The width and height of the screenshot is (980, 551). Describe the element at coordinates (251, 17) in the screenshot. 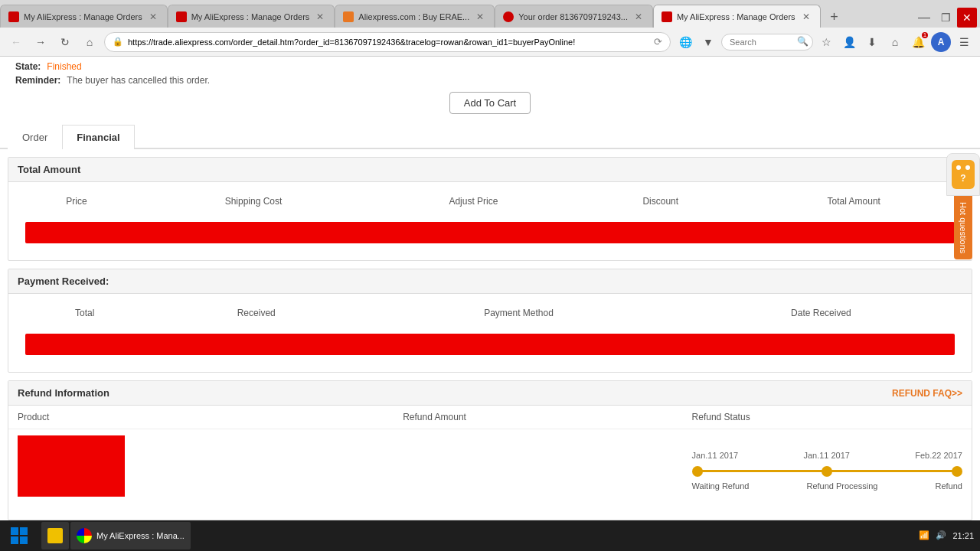

I see `tab-2-title: My AliExpress : Manage Orders` at that location.